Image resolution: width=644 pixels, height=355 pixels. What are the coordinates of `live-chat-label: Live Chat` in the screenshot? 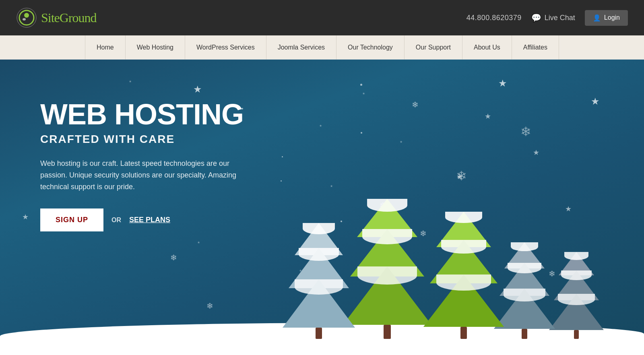 It's located at (560, 18).